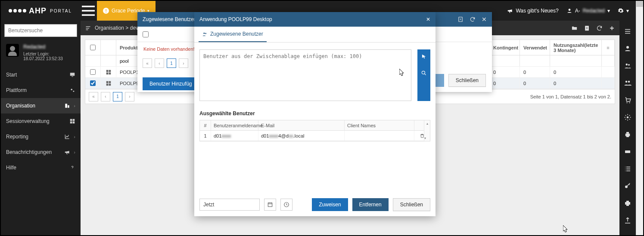  What do you see at coordinates (640, 4) in the screenshot?
I see `scroll-up-icon` at bounding box center [640, 4].